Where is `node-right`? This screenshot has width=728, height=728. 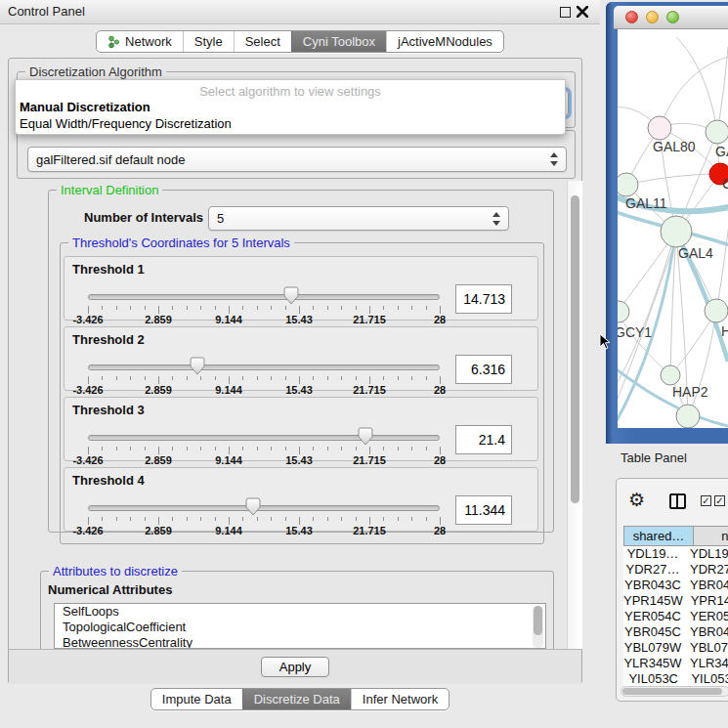 node-right is located at coordinates (716, 311).